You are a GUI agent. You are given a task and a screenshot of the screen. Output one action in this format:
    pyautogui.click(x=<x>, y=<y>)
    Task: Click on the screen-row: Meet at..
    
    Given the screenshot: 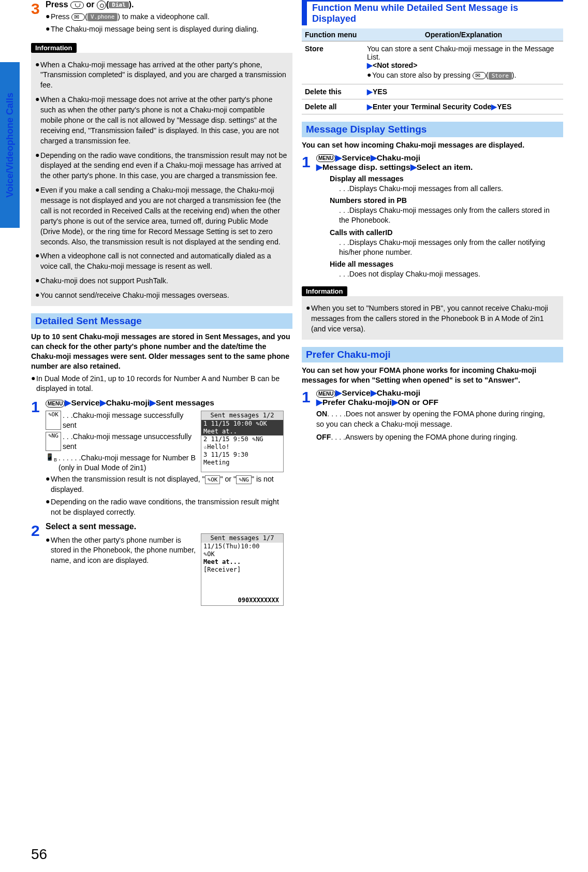 What is the action you would take?
    pyautogui.click(x=242, y=432)
    